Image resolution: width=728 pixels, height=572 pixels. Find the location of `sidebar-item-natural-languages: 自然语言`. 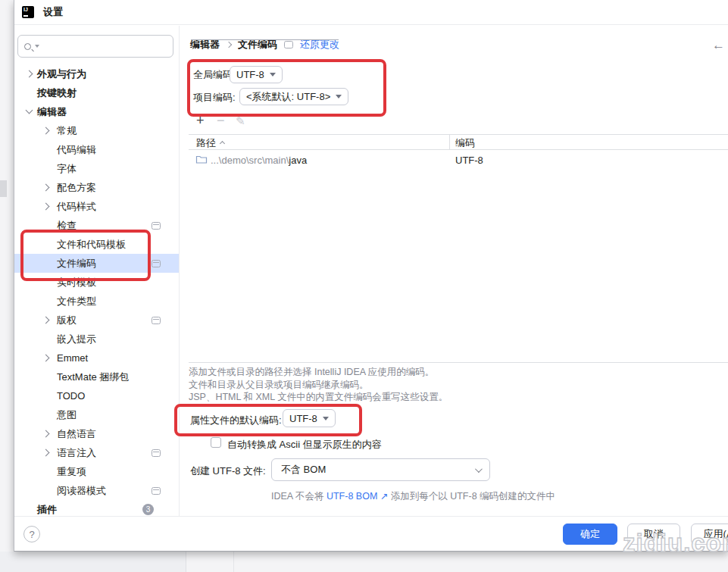

sidebar-item-natural-languages: 自然语言 is located at coordinates (97, 433).